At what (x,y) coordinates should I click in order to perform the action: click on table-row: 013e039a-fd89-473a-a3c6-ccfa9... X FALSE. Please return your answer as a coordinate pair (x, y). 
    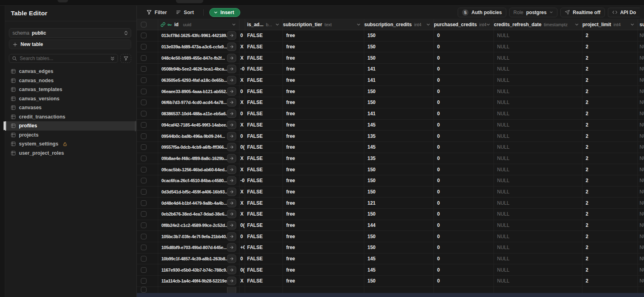
    Looking at the image, I should click on (390, 47).